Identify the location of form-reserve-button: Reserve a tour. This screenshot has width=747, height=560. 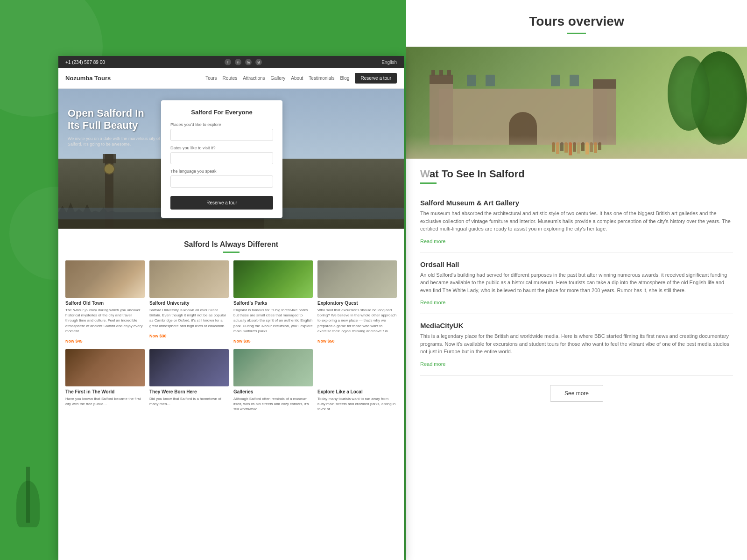
(222, 203).